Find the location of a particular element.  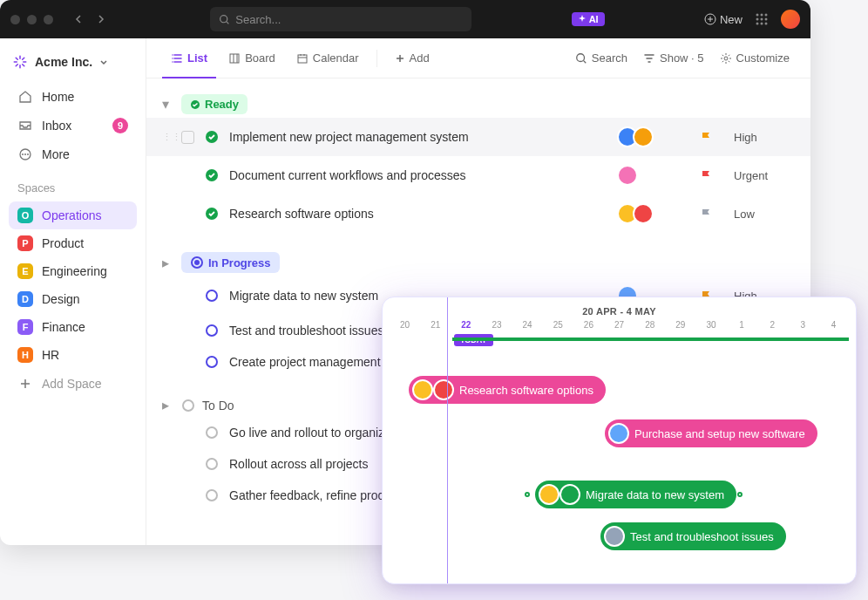

timeline-date: 28 is located at coordinates (650, 328).